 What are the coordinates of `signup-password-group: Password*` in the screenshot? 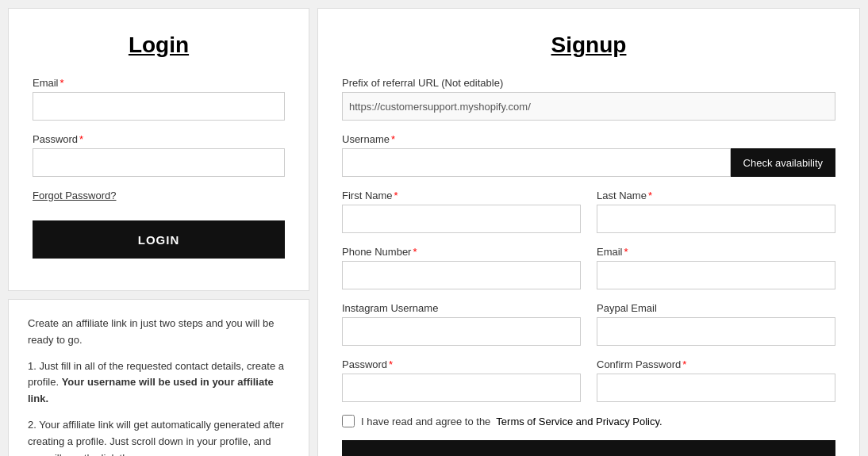 It's located at (462, 381).